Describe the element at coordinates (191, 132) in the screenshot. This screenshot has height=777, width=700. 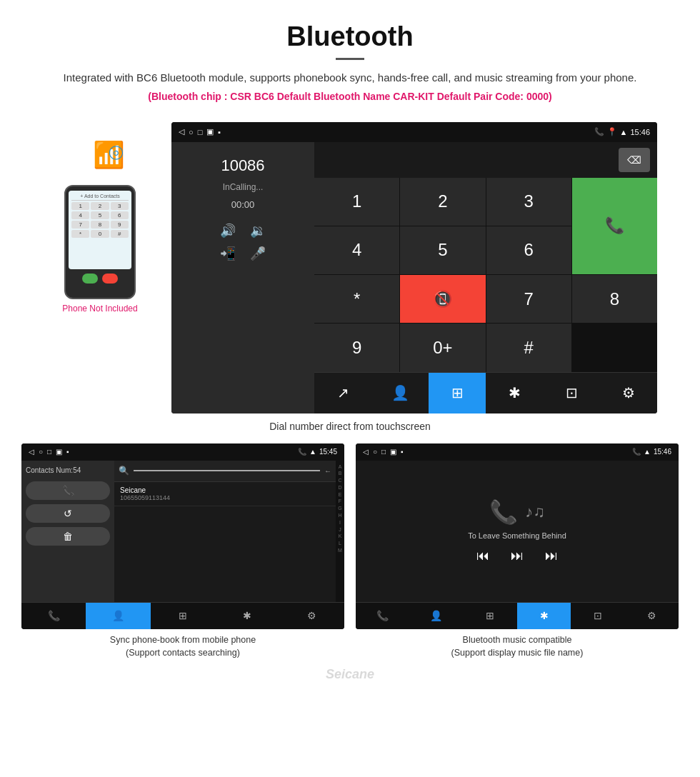
I see `circle-icon: ○` at that location.